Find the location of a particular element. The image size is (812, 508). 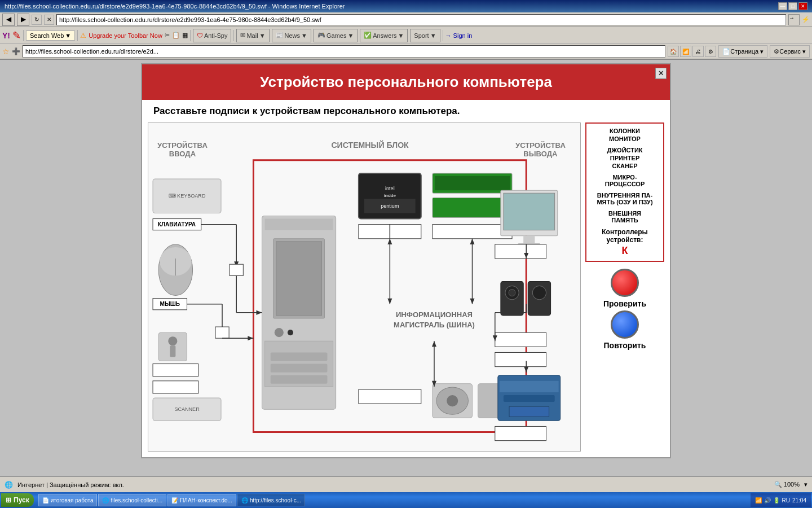

item-monitor: МОНИТОР is located at coordinates (625, 139).